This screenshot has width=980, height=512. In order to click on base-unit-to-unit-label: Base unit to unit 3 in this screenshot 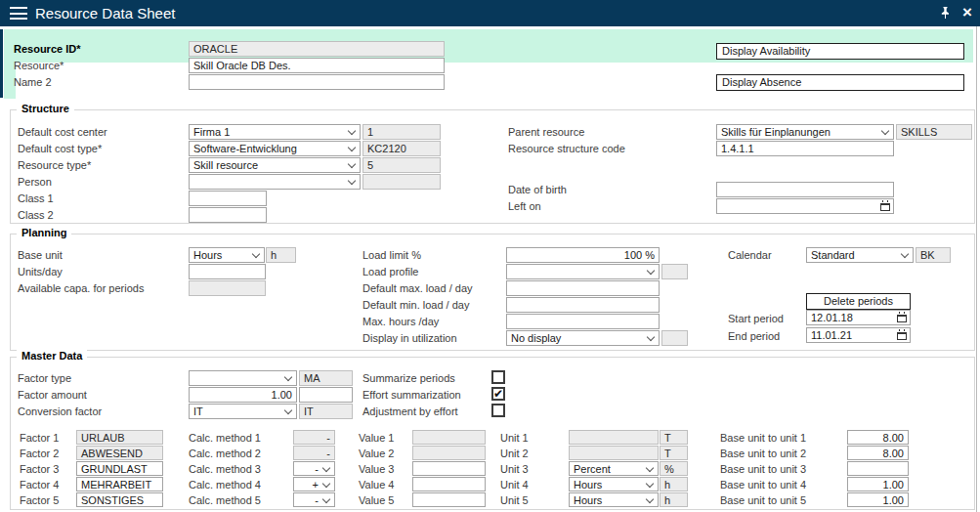, I will do `click(763, 469)`.